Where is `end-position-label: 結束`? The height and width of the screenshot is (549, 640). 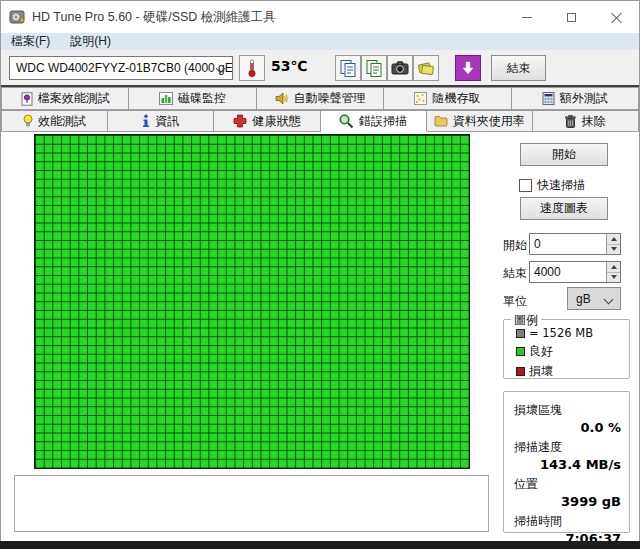 end-position-label: 結束 is located at coordinates (515, 274).